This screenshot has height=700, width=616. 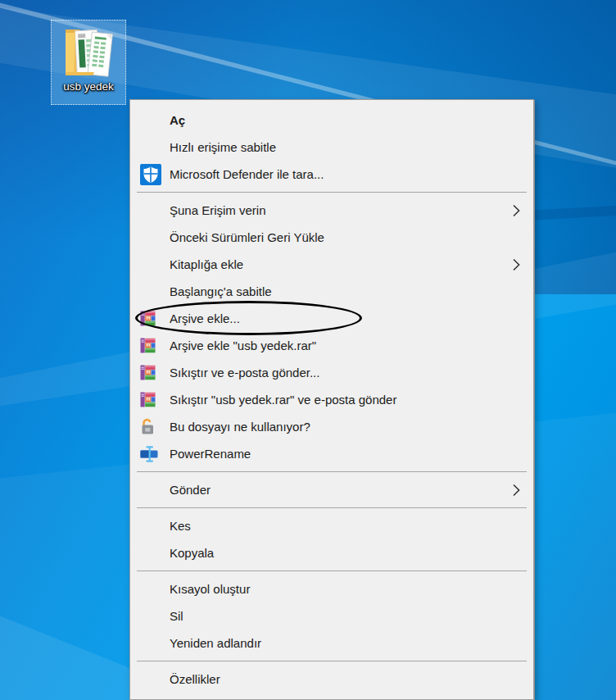 I want to click on desktop-icon-label: usb yedek, so click(x=88, y=87).